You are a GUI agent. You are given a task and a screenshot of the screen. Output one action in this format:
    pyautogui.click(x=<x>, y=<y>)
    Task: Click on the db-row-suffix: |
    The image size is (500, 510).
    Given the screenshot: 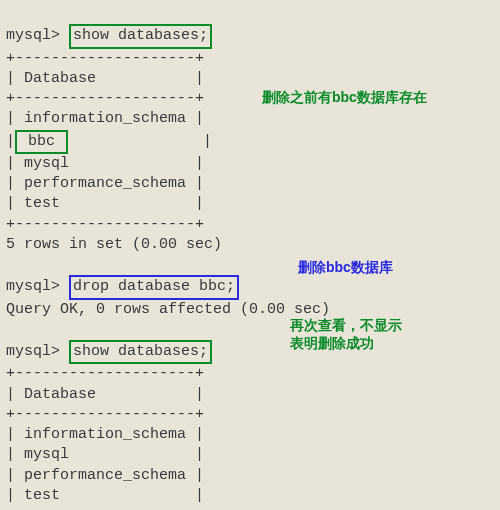 What is the action you would take?
    pyautogui.click(x=140, y=142)
    